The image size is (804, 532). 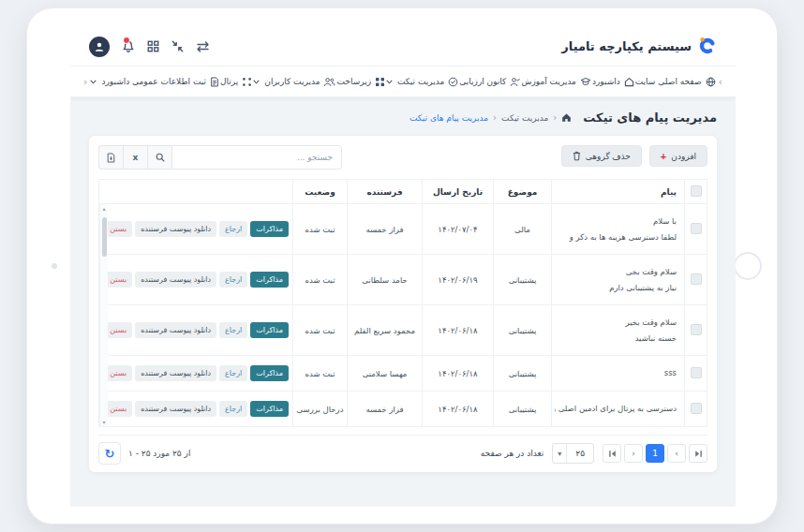 I want to click on scrollbar-thumb, so click(x=105, y=237).